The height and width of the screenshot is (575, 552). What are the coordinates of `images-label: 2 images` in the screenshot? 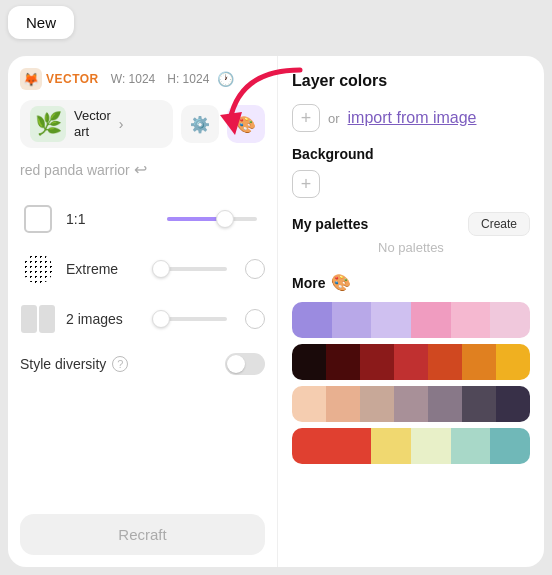 It's located at (104, 319).